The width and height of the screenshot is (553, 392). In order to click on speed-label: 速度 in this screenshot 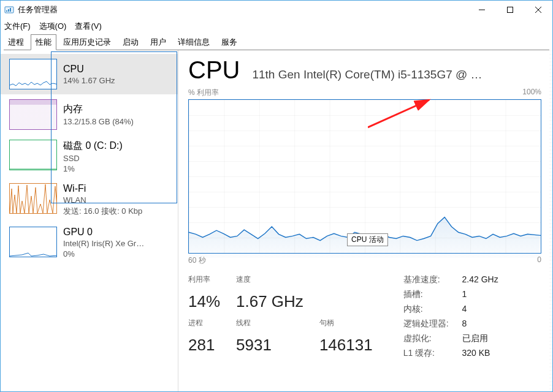, I will do `click(270, 282)`.